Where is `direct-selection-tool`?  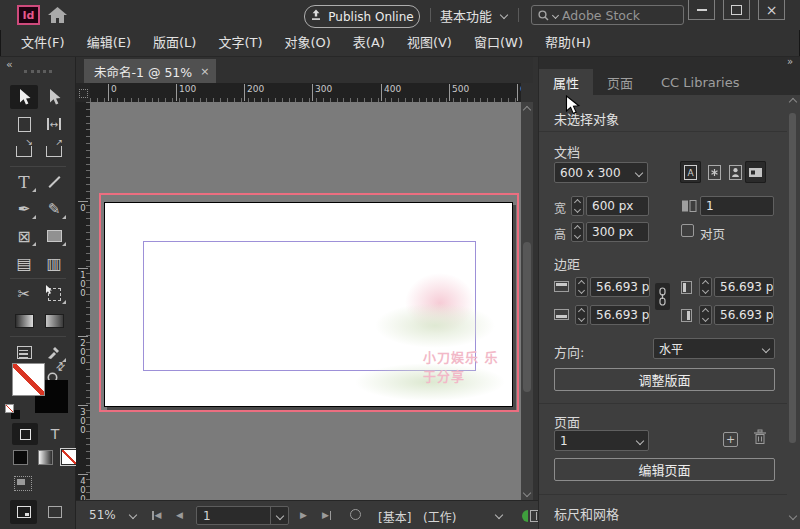
direct-selection-tool is located at coordinates (54, 97).